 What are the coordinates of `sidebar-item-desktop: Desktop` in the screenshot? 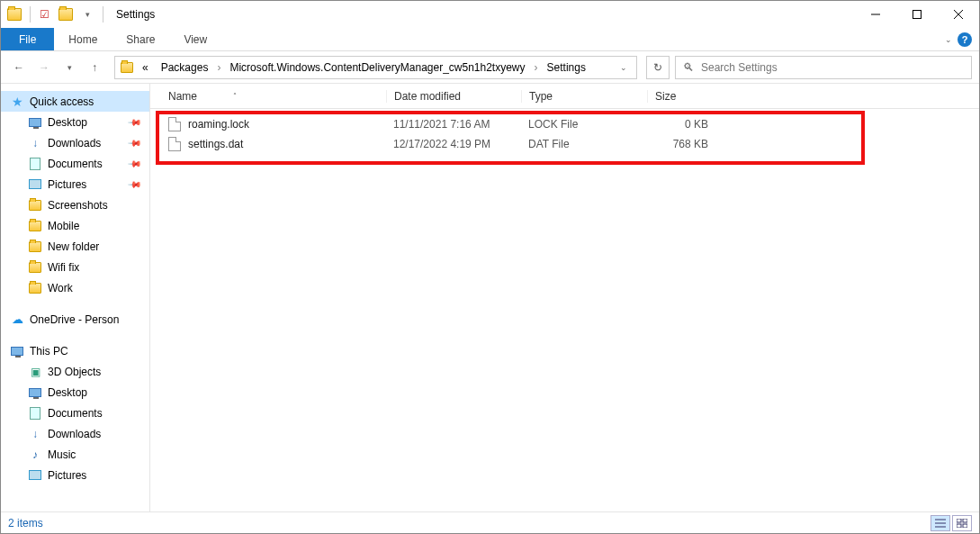 It's located at (76, 393).